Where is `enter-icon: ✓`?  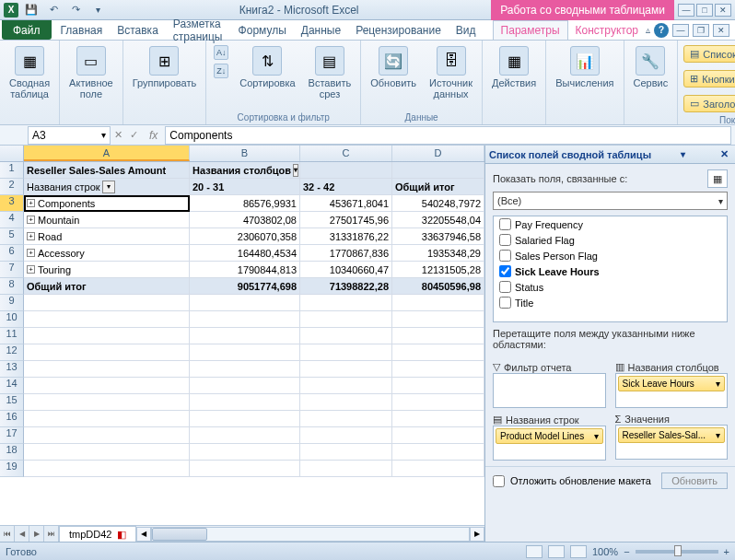 enter-icon: ✓ is located at coordinates (134, 134).